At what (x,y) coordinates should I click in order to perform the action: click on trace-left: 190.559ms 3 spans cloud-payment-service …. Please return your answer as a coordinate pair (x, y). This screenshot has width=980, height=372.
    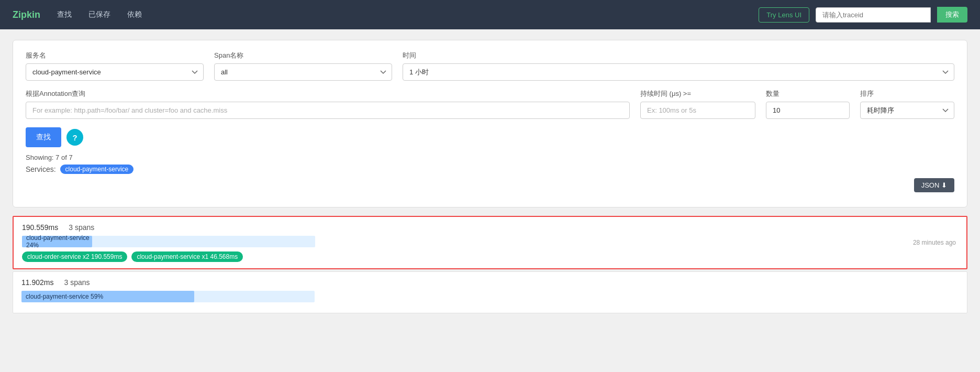
    Looking at the image, I should click on (448, 243).